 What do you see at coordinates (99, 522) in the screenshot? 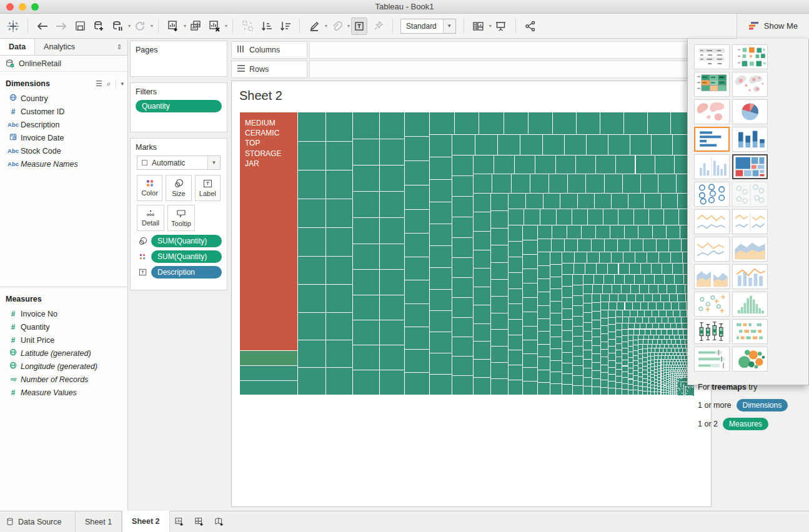
I see `tab-sheet-1: Sheet 1` at bounding box center [99, 522].